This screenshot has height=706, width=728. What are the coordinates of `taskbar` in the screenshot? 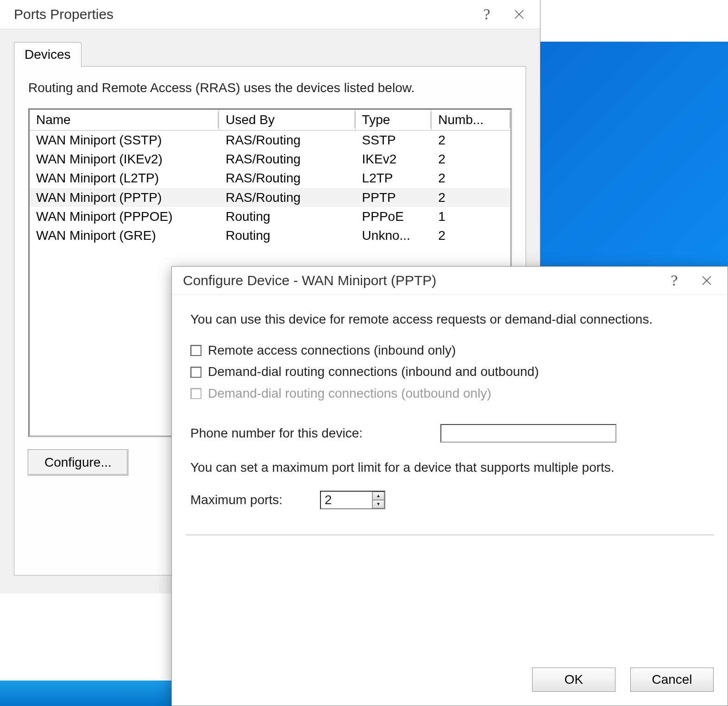 It's located at (86, 694).